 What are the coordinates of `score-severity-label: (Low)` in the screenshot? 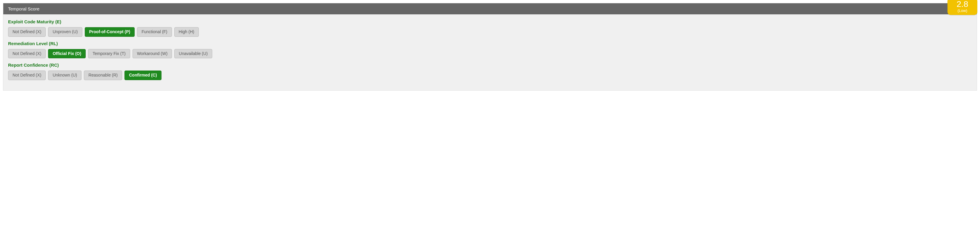 It's located at (963, 11).